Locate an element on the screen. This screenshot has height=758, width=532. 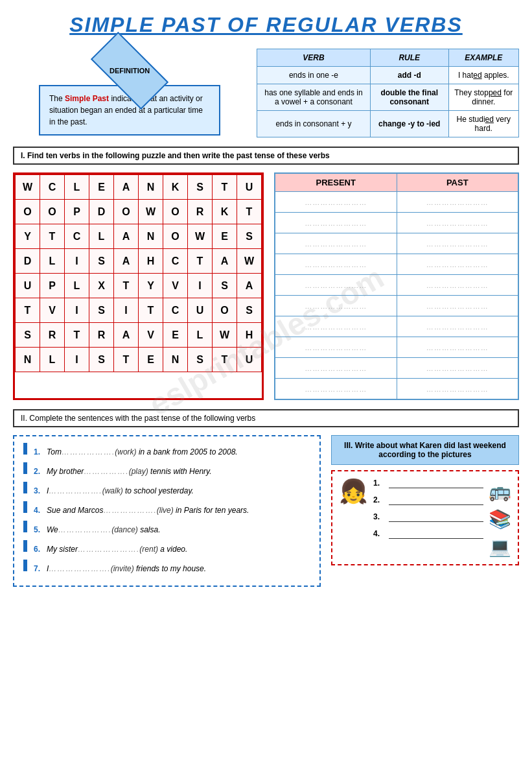
table-row: ends in one -e add -d I hated apples. is located at coordinates (388, 75).